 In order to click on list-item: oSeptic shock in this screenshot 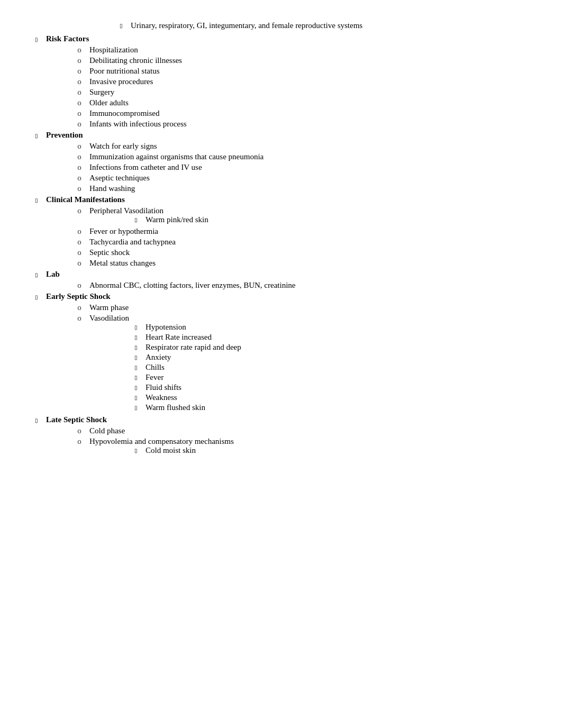, I will do `click(302, 253)`.